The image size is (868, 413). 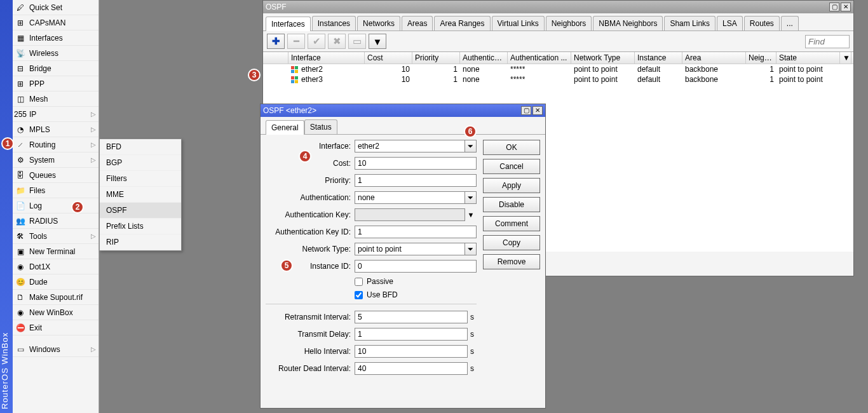 What do you see at coordinates (56, 145) in the screenshot?
I see `sidebar-item-routing: ⟋Routing▷` at bounding box center [56, 145].